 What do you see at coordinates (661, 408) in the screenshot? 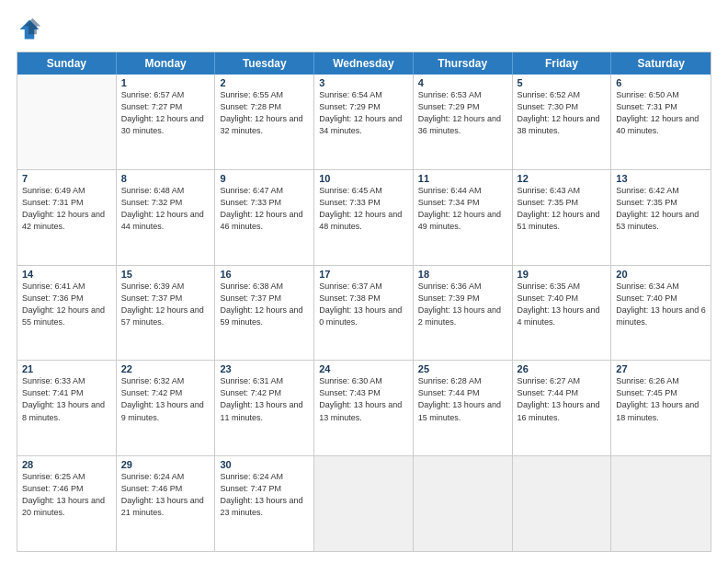
I see `calendar-cell: 27Sunrise: 6:26 AMSunset: 7:45 PMDayligh…` at bounding box center [661, 408].